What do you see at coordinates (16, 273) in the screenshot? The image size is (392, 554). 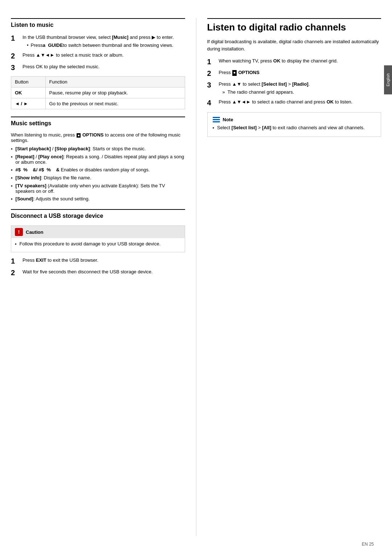 I see `disconnect-step-2-num: 2` at bounding box center [16, 273].